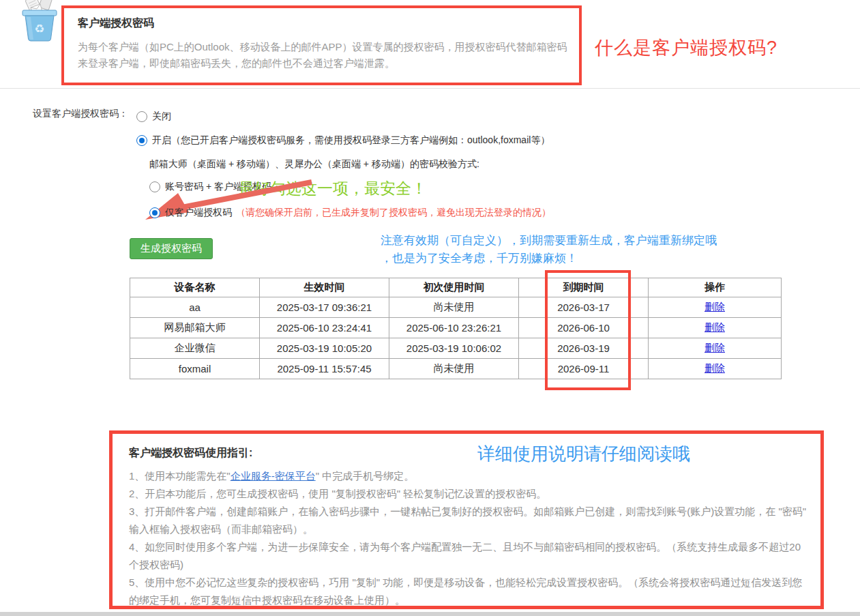  What do you see at coordinates (715, 288) in the screenshot?
I see `col-header-action: 操作` at bounding box center [715, 288].